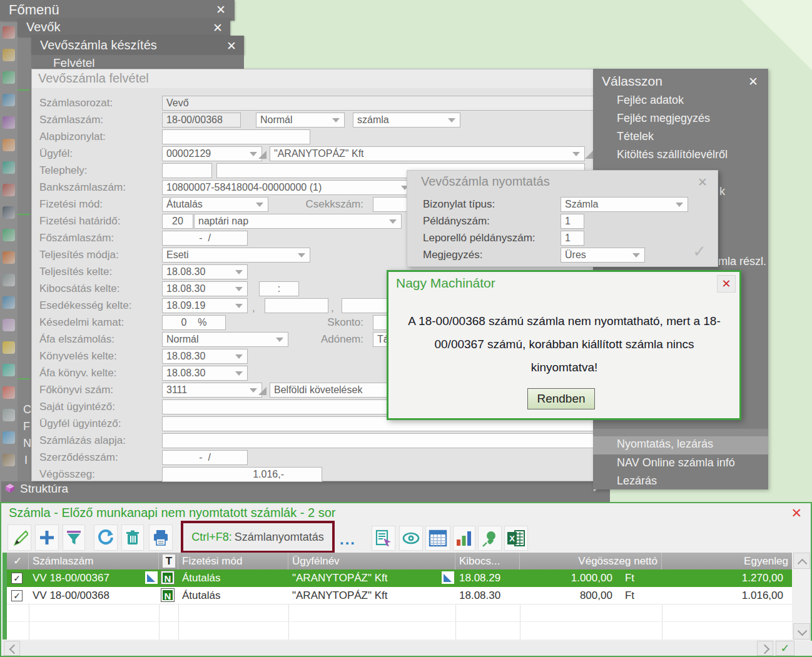  What do you see at coordinates (802, 561) in the screenshot?
I see `scroll-up-button` at bounding box center [802, 561].